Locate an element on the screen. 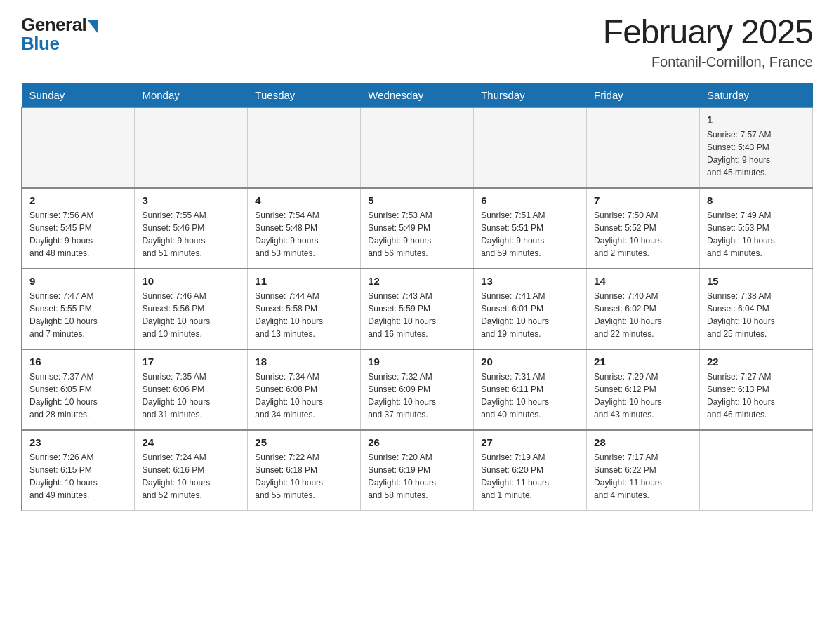  calendar-cell: 9Sunrise: 7:47 AM Sunset: 5:55 PM Daylig… is located at coordinates (79, 309).